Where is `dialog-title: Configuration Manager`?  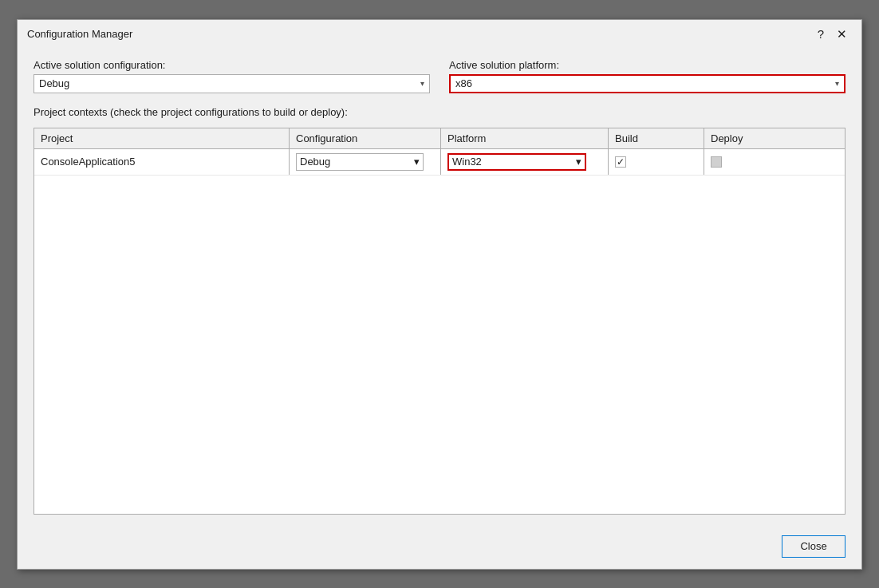 dialog-title: Configuration Manager is located at coordinates (80, 34).